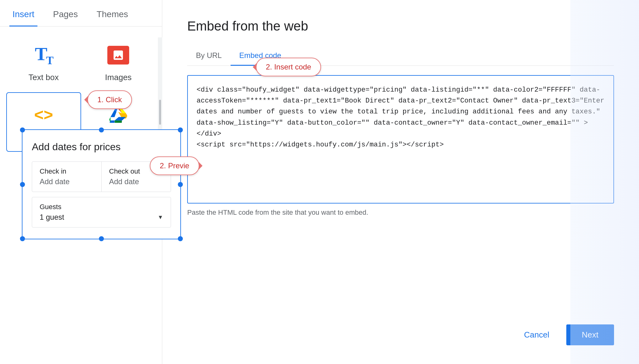 The width and height of the screenshot is (639, 364). I want to click on tab-pages: Pages, so click(66, 13).